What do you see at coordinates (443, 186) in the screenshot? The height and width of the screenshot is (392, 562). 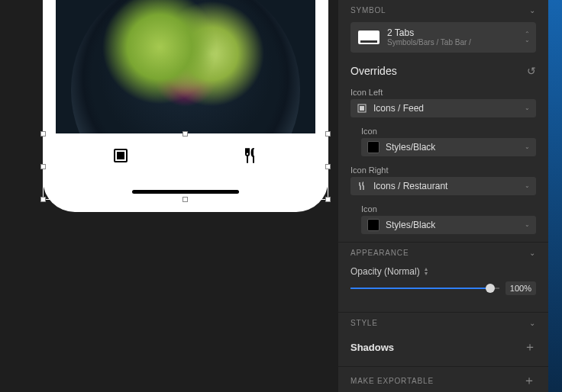 I see `icon-right-dropdown: Icons / Restaurant ⌄` at bounding box center [443, 186].